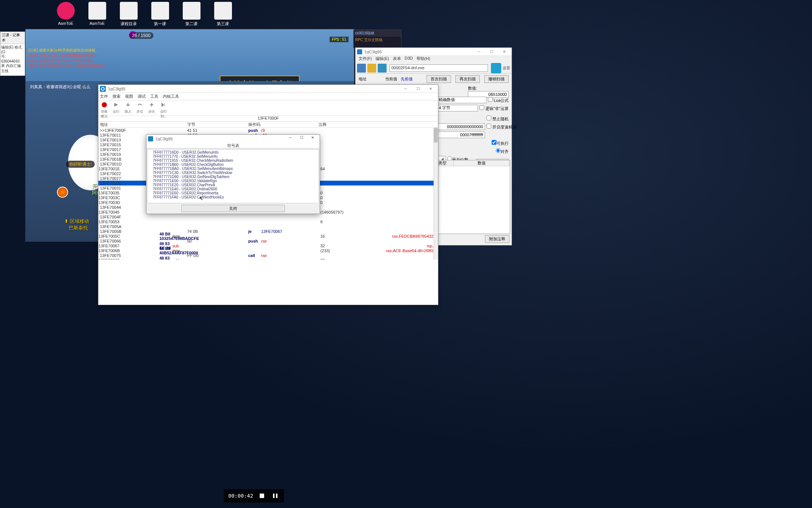 The image size is (812, 508). What do you see at coordinates (468, 79) in the screenshot?
I see `ce-next-scan-button: 再次扫描` at bounding box center [468, 79].